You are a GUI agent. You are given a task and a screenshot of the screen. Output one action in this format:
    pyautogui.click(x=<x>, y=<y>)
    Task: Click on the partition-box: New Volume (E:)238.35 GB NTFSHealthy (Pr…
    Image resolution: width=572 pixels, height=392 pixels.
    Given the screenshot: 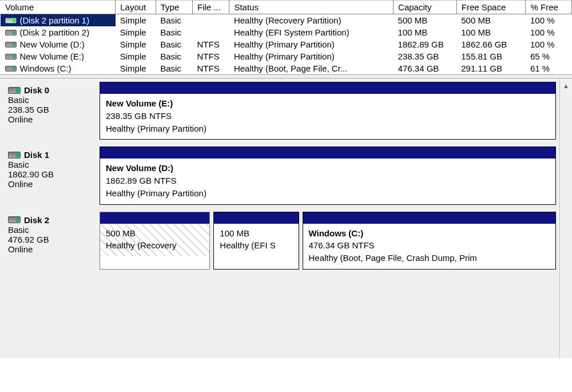 What is the action you would take?
    pyautogui.click(x=328, y=111)
    